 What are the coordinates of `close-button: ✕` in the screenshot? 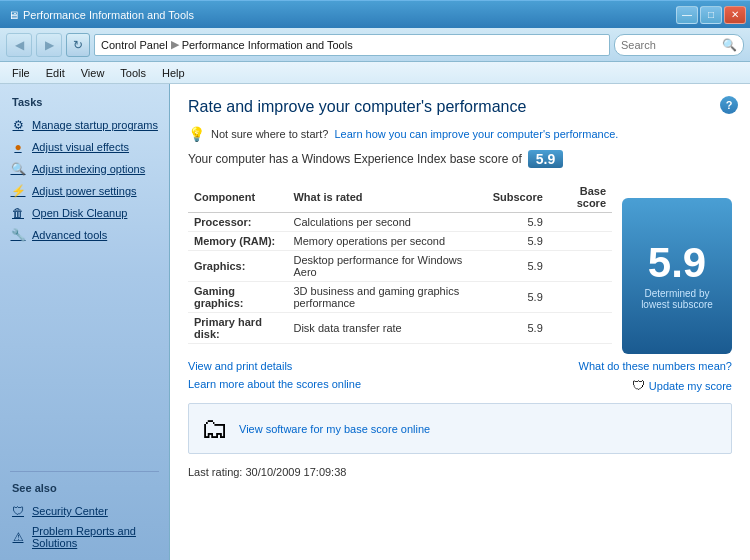 It's located at (735, 15).